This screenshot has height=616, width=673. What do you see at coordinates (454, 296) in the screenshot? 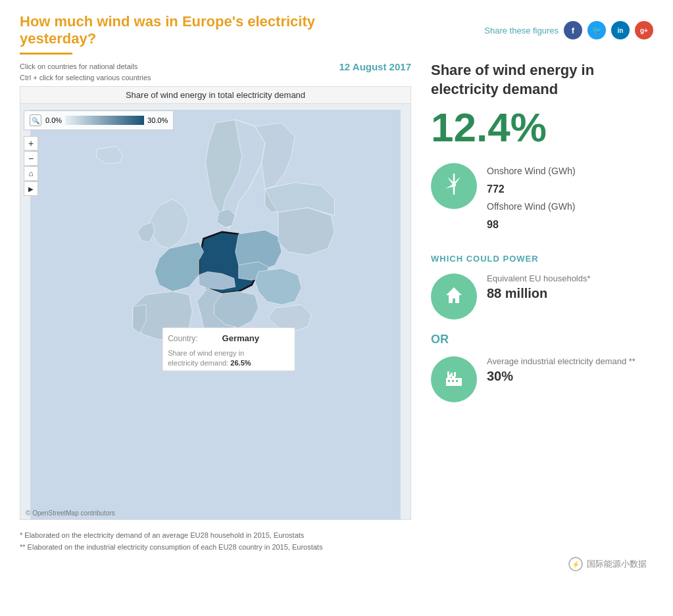
I see `house-circle` at bounding box center [454, 296].